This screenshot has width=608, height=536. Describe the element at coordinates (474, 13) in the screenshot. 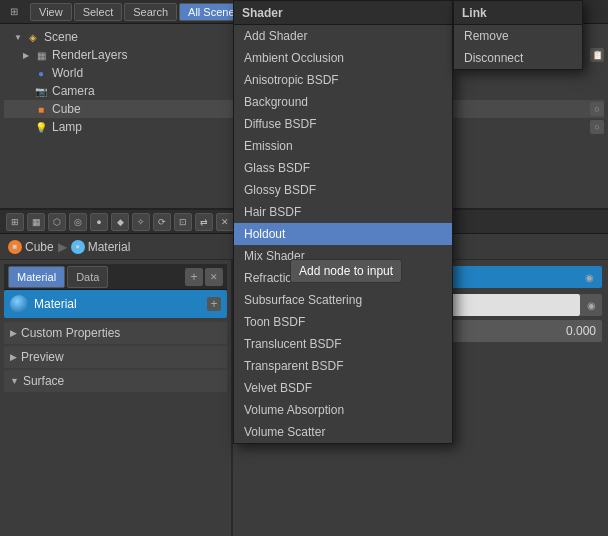

I see `link-header-label: Link` at that location.